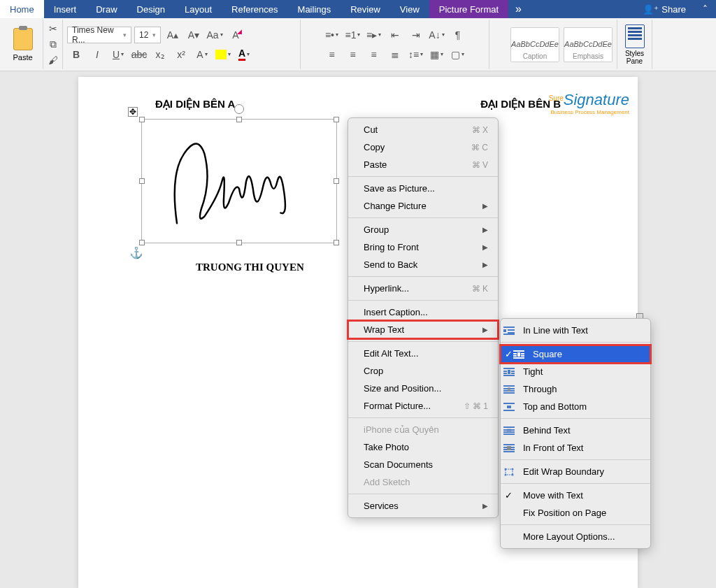 The height and width of the screenshot is (588, 716). Describe the element at coordinates (423, 189) in the screenshot. I see `ctx-save-picture: Save as Picture...` at that location.